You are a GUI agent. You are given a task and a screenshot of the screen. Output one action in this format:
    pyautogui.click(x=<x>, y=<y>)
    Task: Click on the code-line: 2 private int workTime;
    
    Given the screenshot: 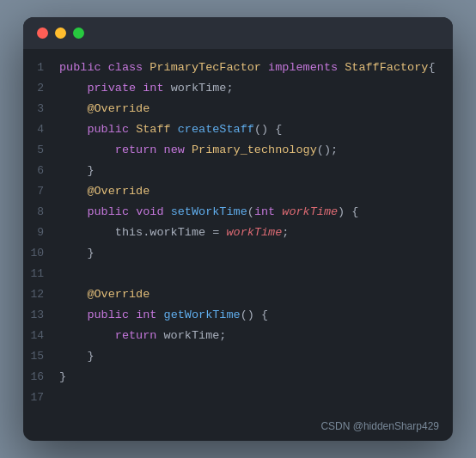 What is the action you would take?
    pyautogui.click(x=238, y=89)
    